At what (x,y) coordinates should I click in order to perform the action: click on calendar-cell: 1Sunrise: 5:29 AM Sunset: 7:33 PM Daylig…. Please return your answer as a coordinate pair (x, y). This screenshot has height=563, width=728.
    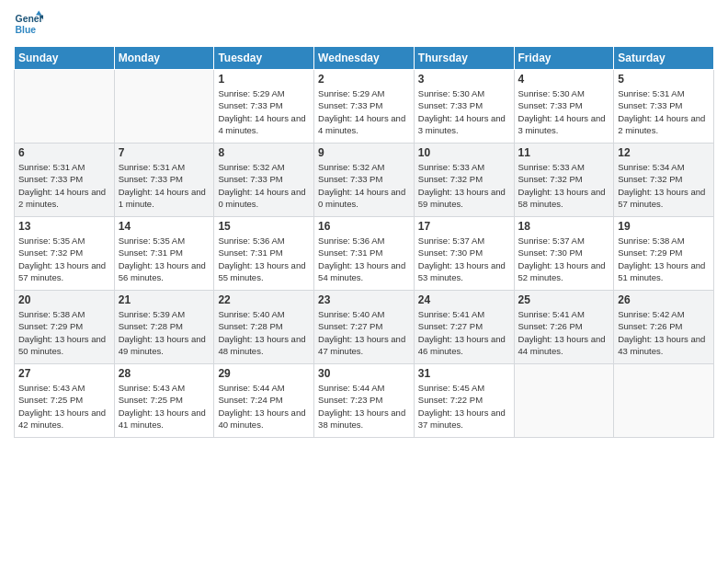
    Looking at the image, I should click on (265, 107).